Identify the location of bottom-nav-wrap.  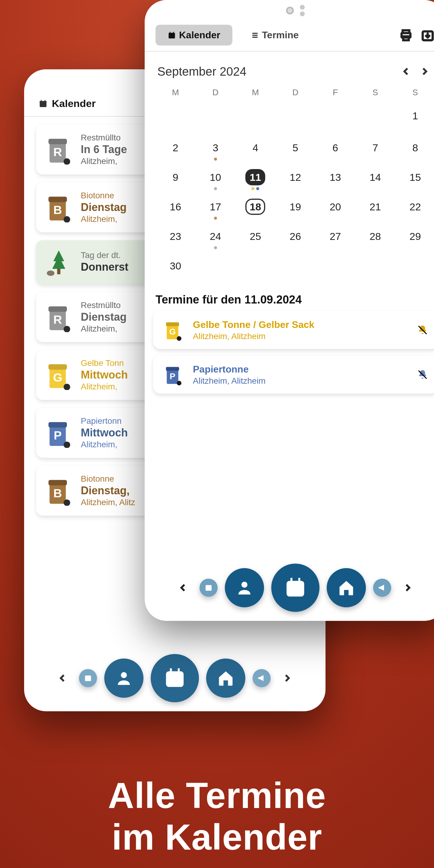
(175, 678).